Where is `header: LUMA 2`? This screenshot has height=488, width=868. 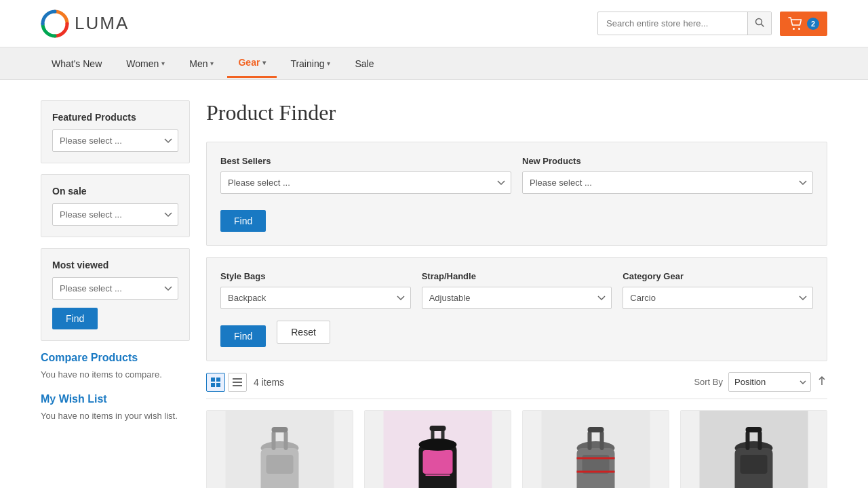 header: LUMA 2 is located at coordinates (434, 24).